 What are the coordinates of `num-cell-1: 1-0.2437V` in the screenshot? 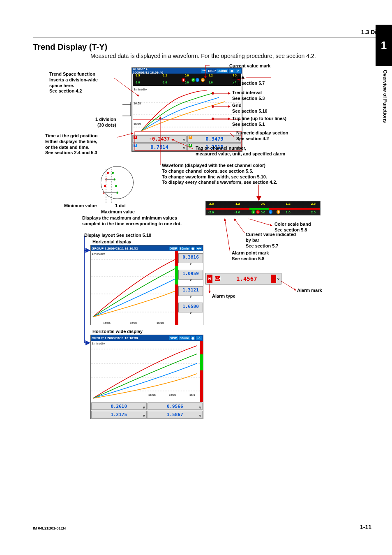 It's located at (159, 139).